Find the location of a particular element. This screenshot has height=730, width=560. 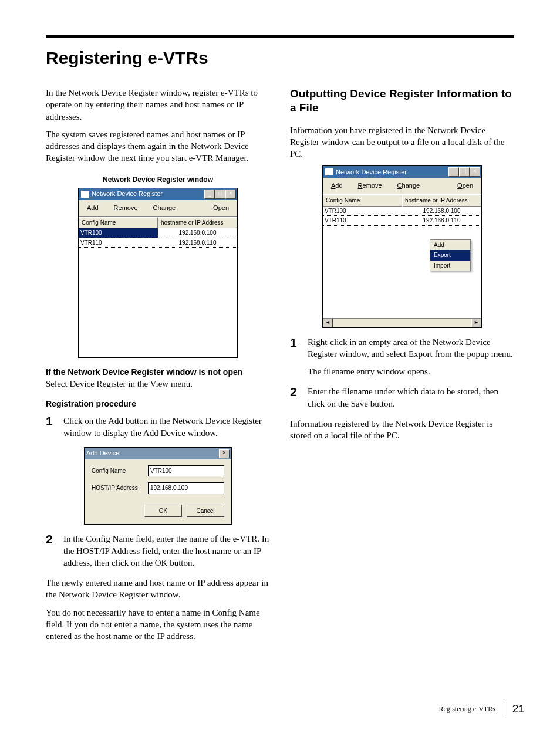

footer-label: Registering e-VTRs is located at coordinates (467, 709).